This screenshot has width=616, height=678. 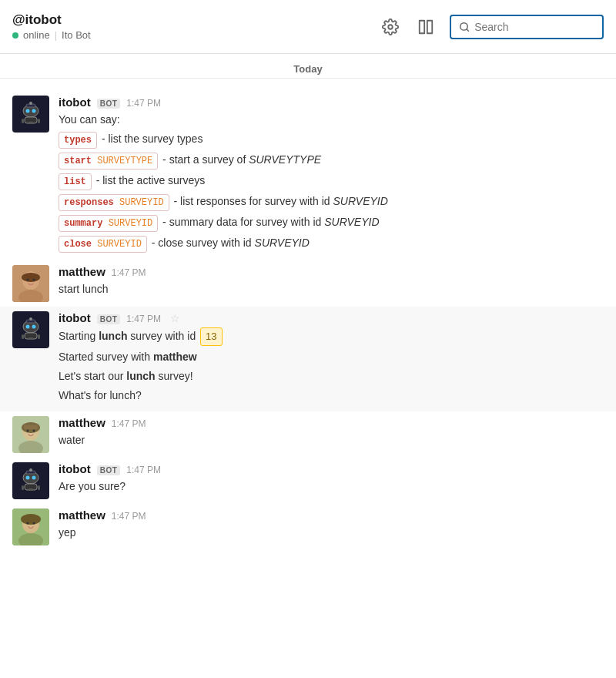 I want to click on code-tag: summary SURVEYID, so click(x=108, y=223).